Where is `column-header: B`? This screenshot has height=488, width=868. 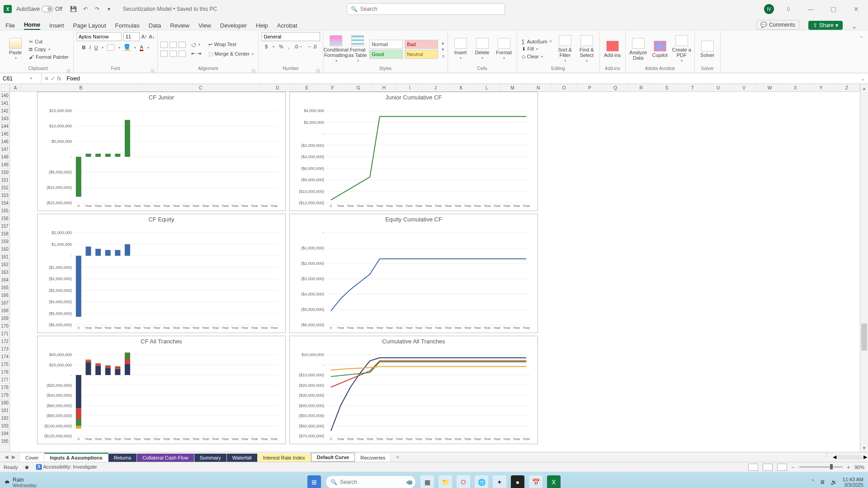 column-header: B is located at coordinates (81, 88).